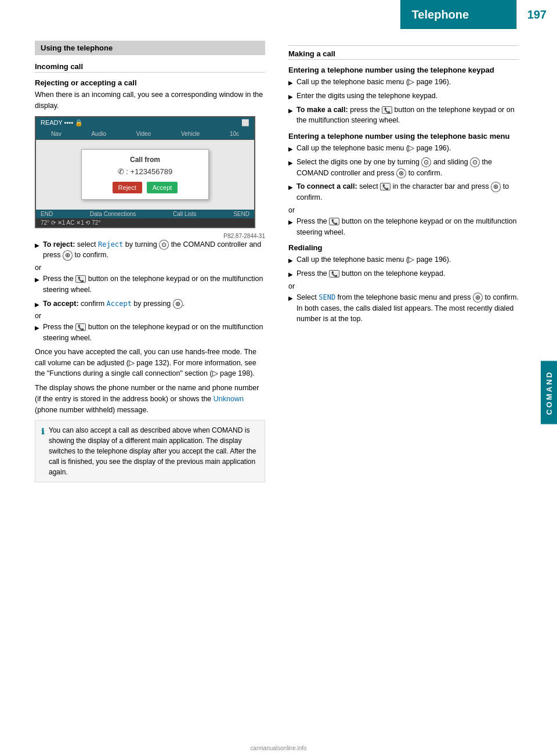  Describe the element at coordinates (402, 173) in the screenshot. I see `ctrl-press-m2: ⊛` at that location.